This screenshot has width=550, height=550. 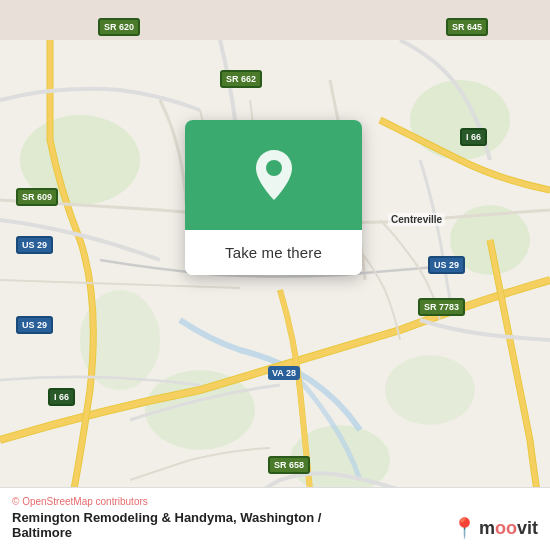 What do you see at coordinates (241, 79) in the screenshot?
I see `highway-label-sr662: SR 662` at bounding box center [241, 79].